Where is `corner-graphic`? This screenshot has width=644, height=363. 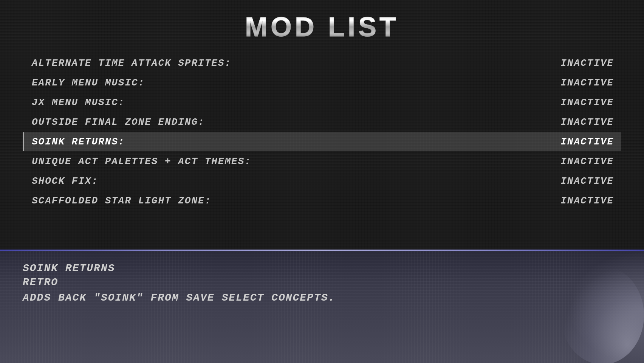 corner-graphic is located at coordinates (602, 315).